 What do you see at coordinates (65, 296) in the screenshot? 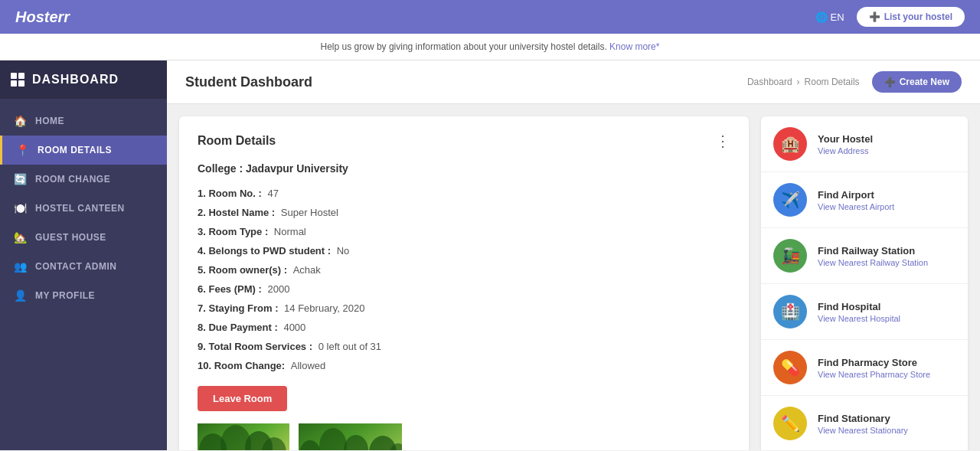
I see `sidebar-item-profile-label: MY PROFILE` at bounding box center [65, 296].